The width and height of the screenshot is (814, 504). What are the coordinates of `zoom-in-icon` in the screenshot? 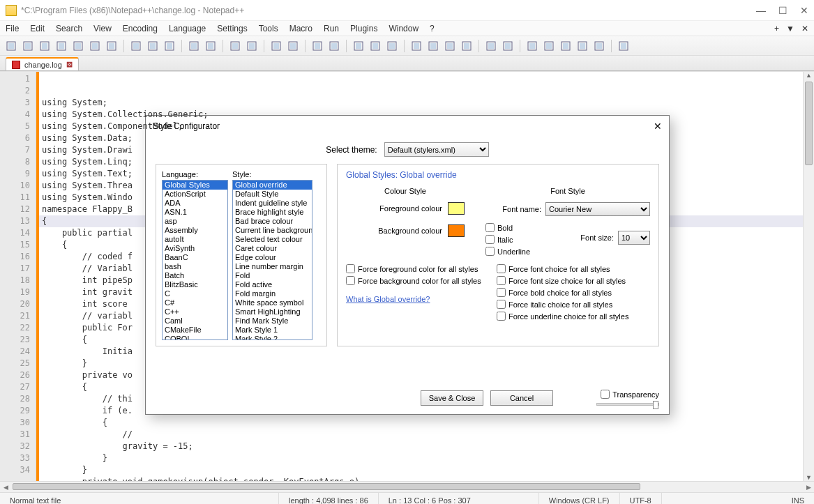 It's located at (276, 46).